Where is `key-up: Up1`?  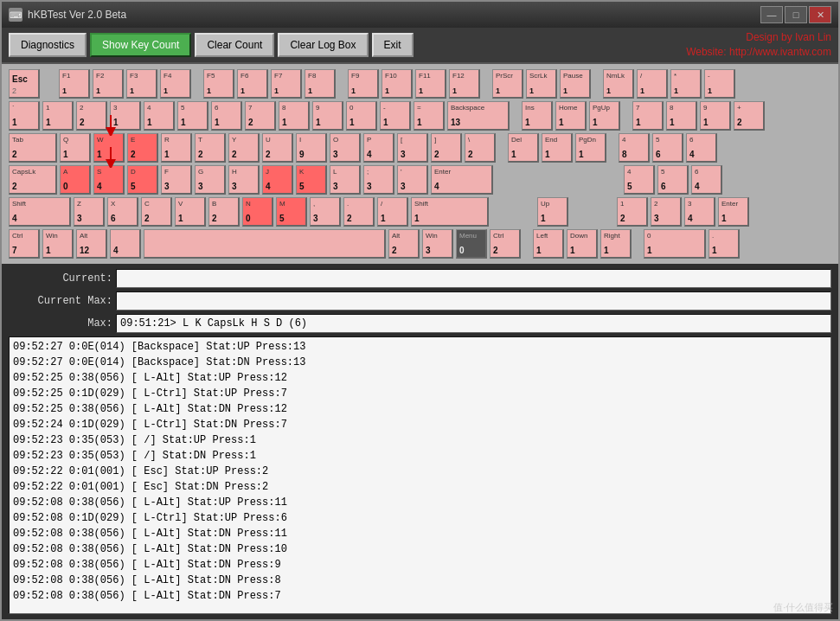 key-up: Up1 is located at coordinates (553, 212).